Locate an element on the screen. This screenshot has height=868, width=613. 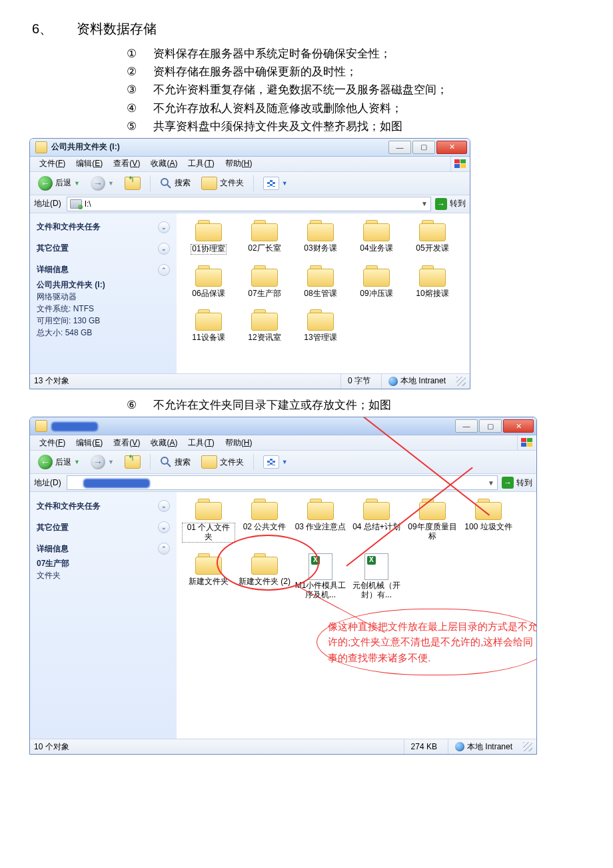
folder-item: 13管理课 is located at coordinates (320, 326).